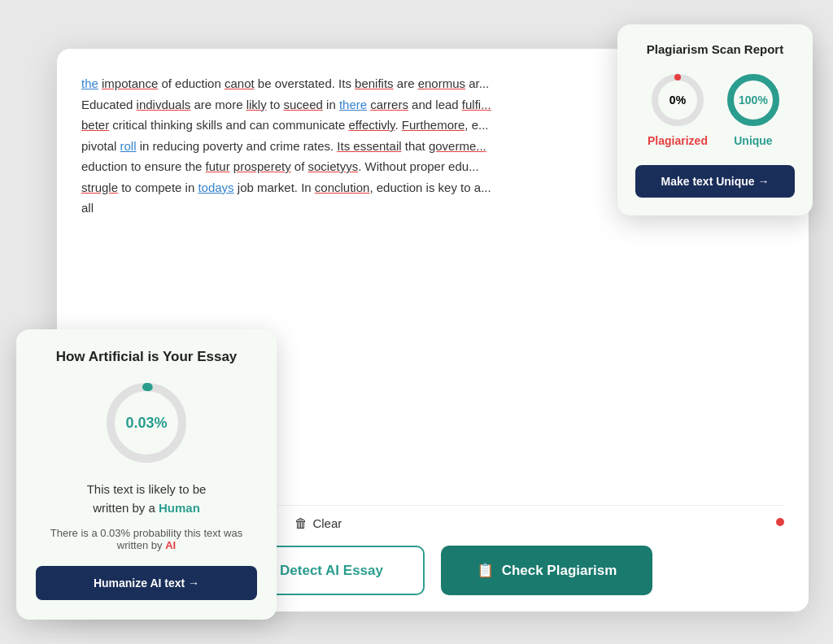 The image size is (833, 644). I want to click on word-enormus: enormus, so click(442, 83).